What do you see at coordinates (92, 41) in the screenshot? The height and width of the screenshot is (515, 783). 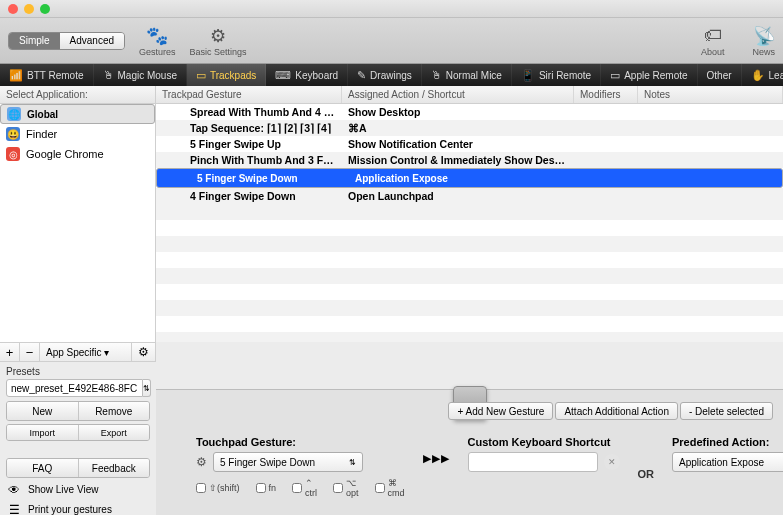 I see `advanced-mode-button: Advanced` at bounding box center [92, 41].